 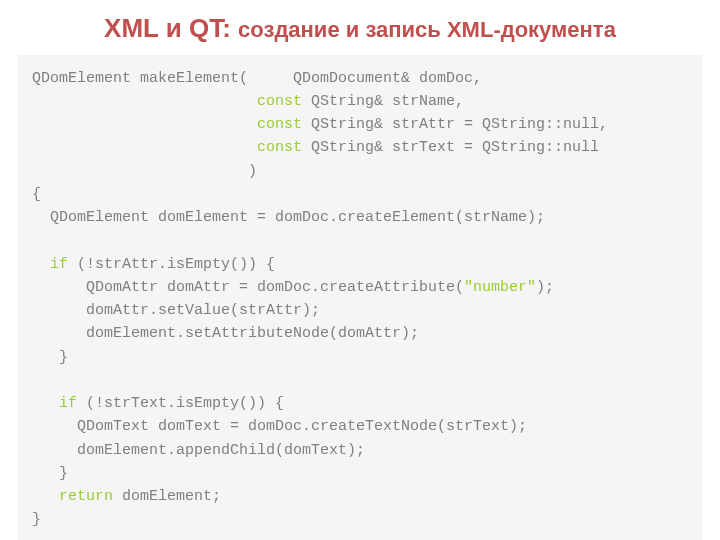 What do you see at coordinates (226, 334) in the screenshot?
I see `code-token: domElement.setAttributeNode(domAttr);` at bounding box center [226, 334].